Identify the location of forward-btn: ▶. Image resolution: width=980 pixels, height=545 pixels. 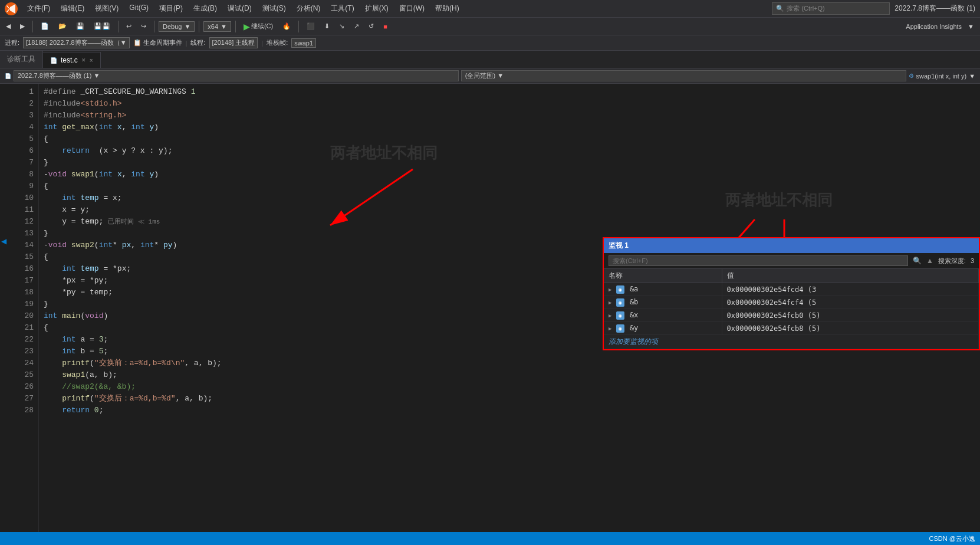
(22, 26).